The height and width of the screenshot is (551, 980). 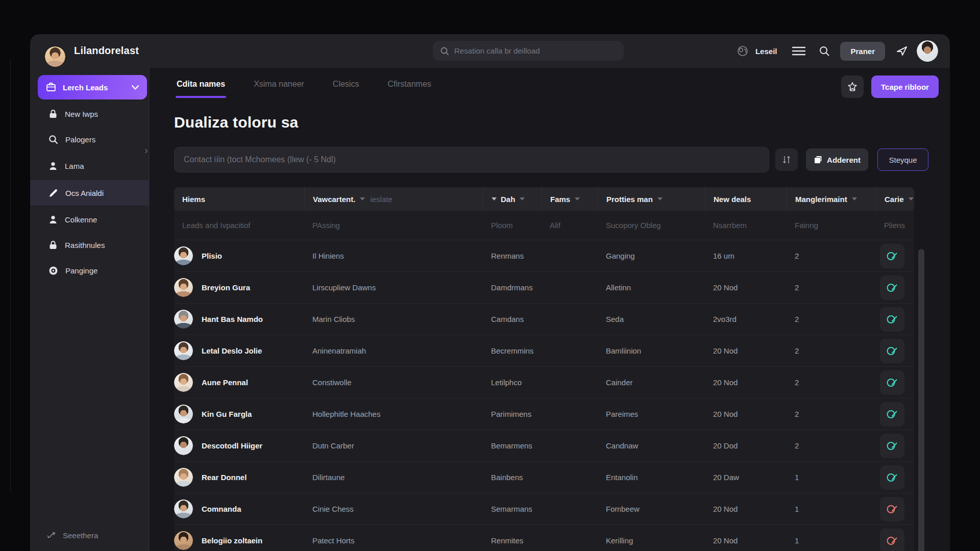 What do you see at coordinates (279, 86) in the screenshot?
I see `tab-xsima-naneer: Xsima naneer` at bounding box center [279, 86].